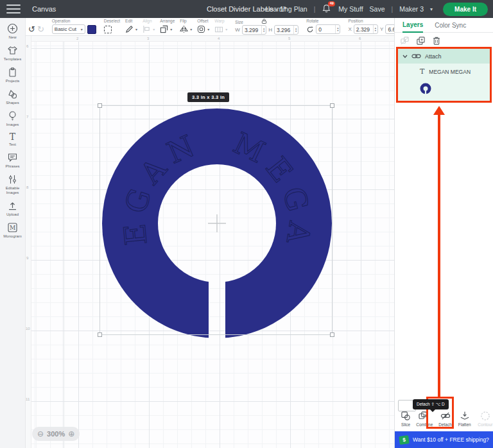  What do you see at coordinates (13, 160) in the screenshot?
I see `sidebar-item-phrases: Phrases` at bounding box center [13, 160].